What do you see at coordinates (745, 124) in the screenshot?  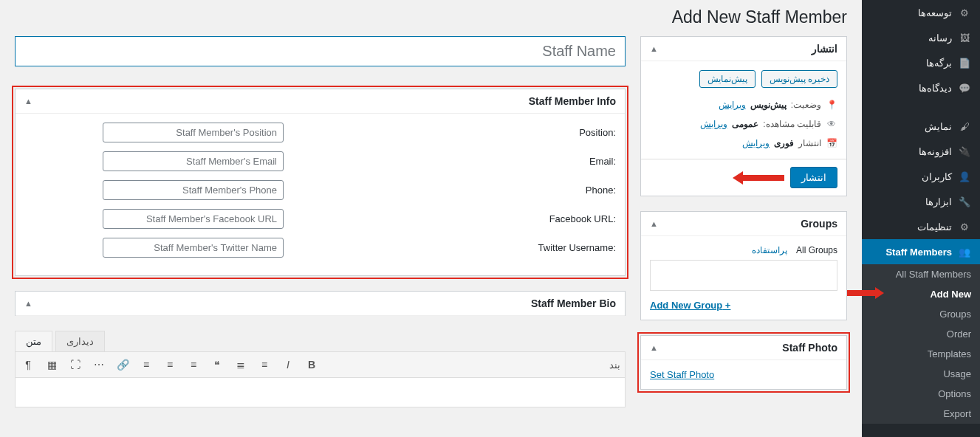 I see `visibility-value: عمومی` at bounding box center [745, 124].